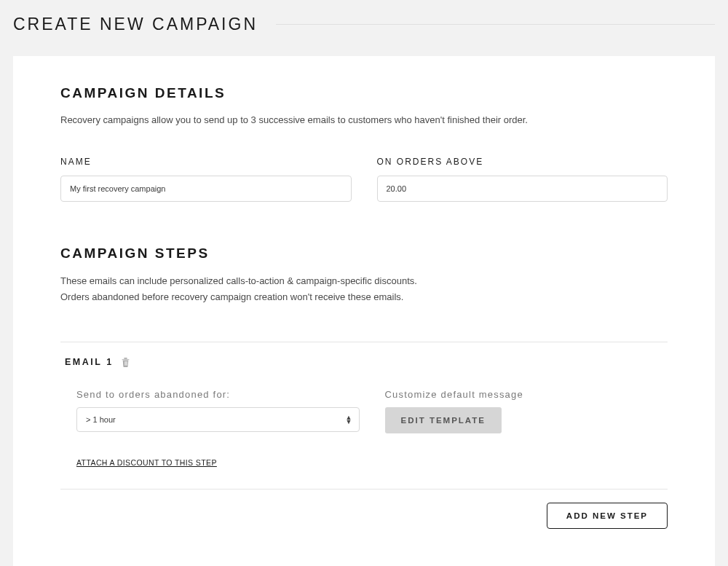  Describe the element at coordinates (218, 411) in the screenshot. I see `duration-column: Send to orders abandoned for: > 1 hour ▲…` at that location.